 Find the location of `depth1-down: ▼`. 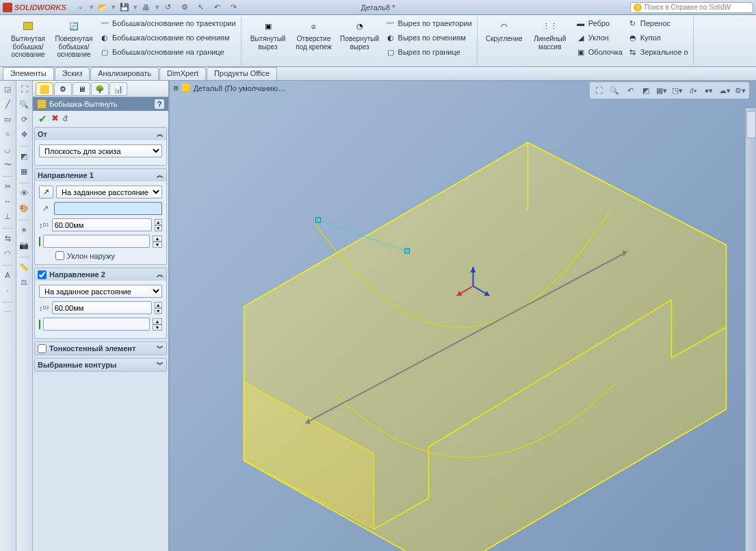

depth1-down: ▼ is located at coordinates (159, 229).